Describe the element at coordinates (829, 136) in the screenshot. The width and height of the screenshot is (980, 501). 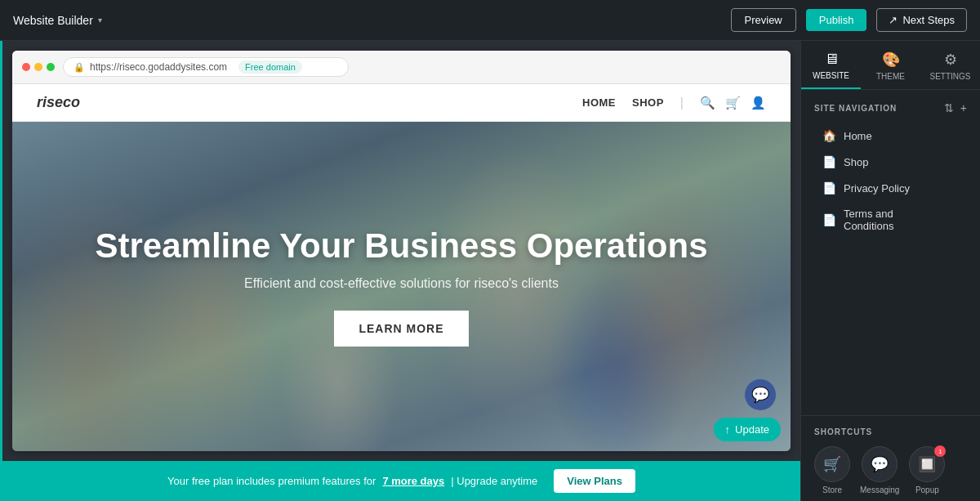
I see `home-page-icon: 🏠` at that location.